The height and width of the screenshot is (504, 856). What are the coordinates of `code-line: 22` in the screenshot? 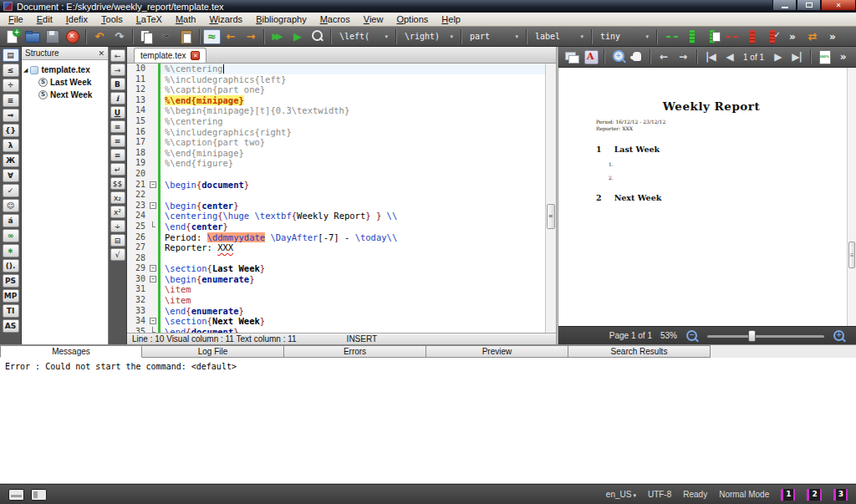 It's located at (341, 196).